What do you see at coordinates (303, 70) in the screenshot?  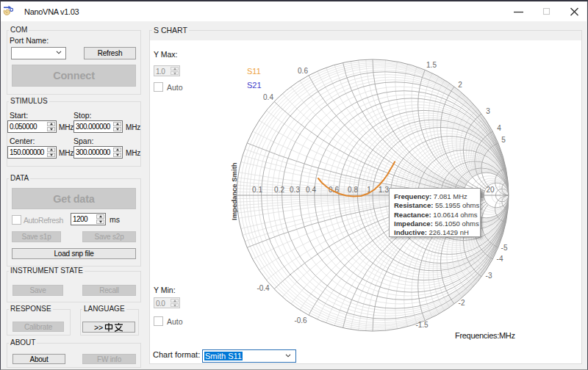 I see `svg-text: 0.6` at bounding box center [303, 70].